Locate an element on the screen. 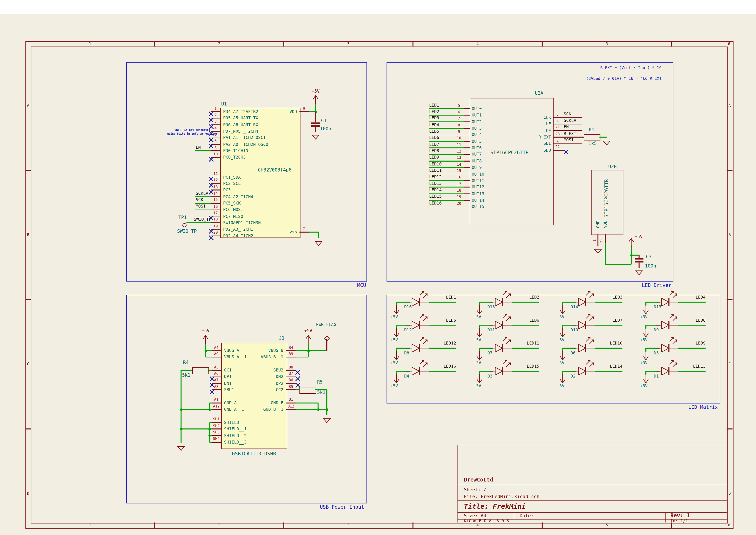 The height and width of the screenshot is (535, 756). c3-capacitor is located at coordinates (639, 259).